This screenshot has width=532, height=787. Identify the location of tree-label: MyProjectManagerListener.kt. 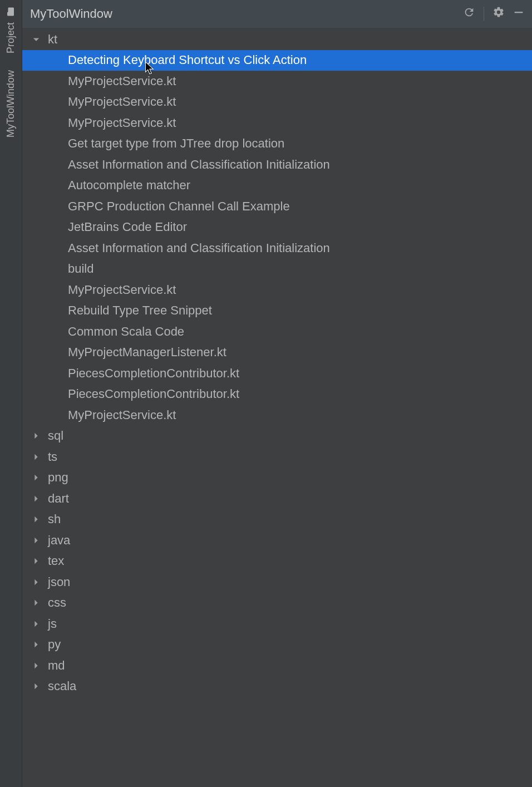
(147, 352).